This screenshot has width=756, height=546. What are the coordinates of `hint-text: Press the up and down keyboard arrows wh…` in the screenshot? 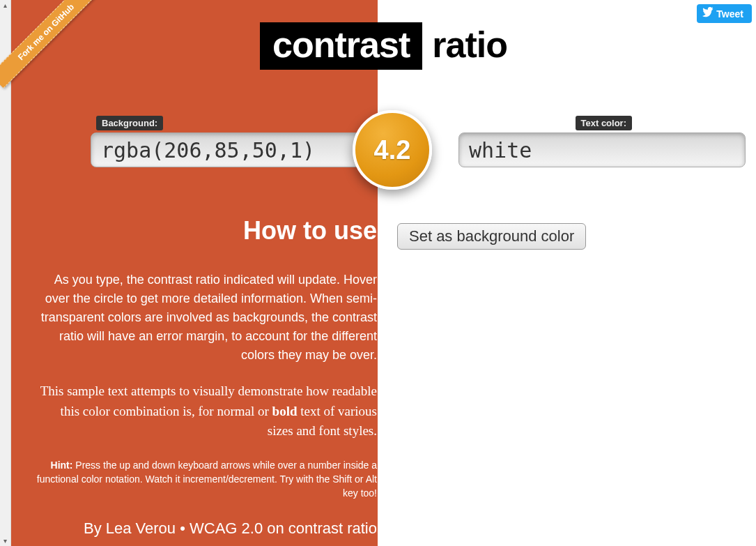 It's located at (207, 480).